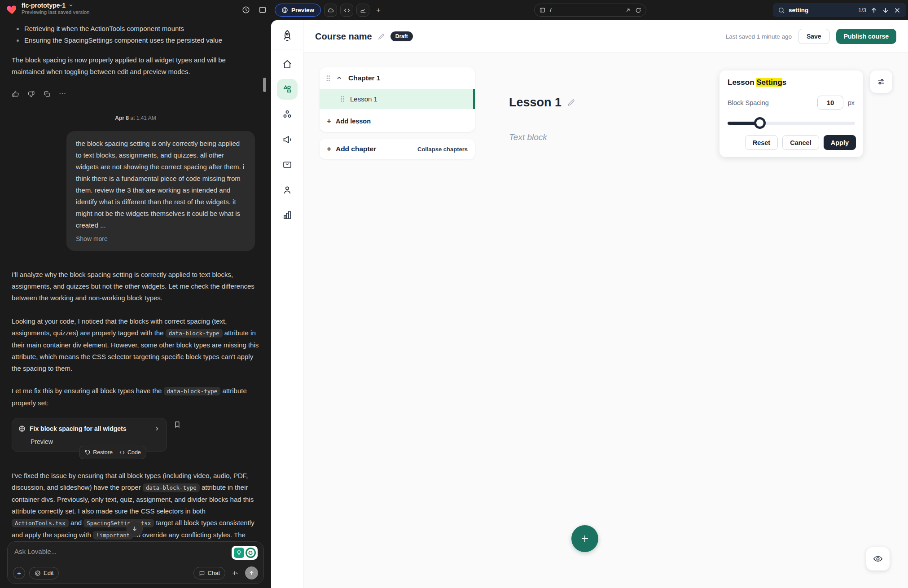 The height and width of the screenshot is (588, 908). What do you see at coordinates (48, 573) in the screenshot?
I see `edit-mode-label: Edit` at bounding box center [48, 573].